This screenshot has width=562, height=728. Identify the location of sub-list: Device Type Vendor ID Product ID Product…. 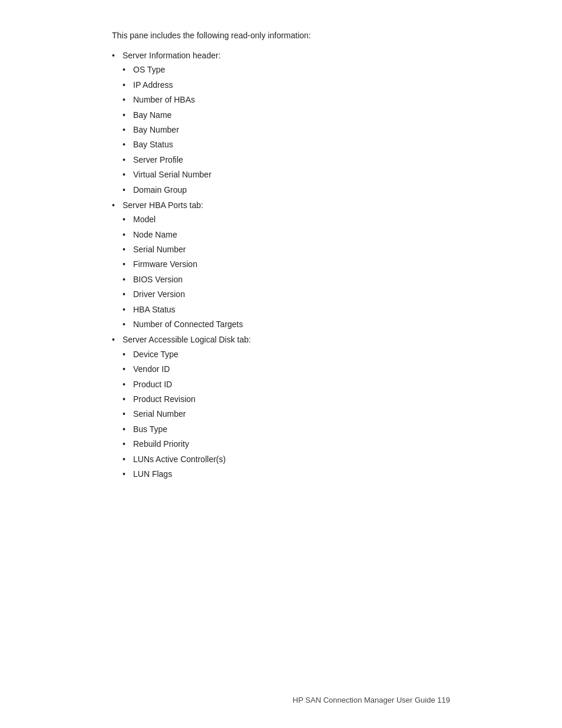
(286, 414).